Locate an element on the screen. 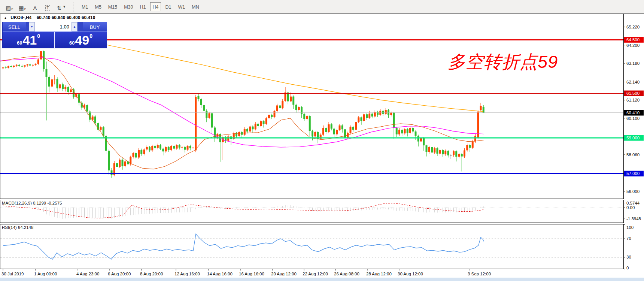  price-tick-label: 63.180 is located at coordinates (633, 63).